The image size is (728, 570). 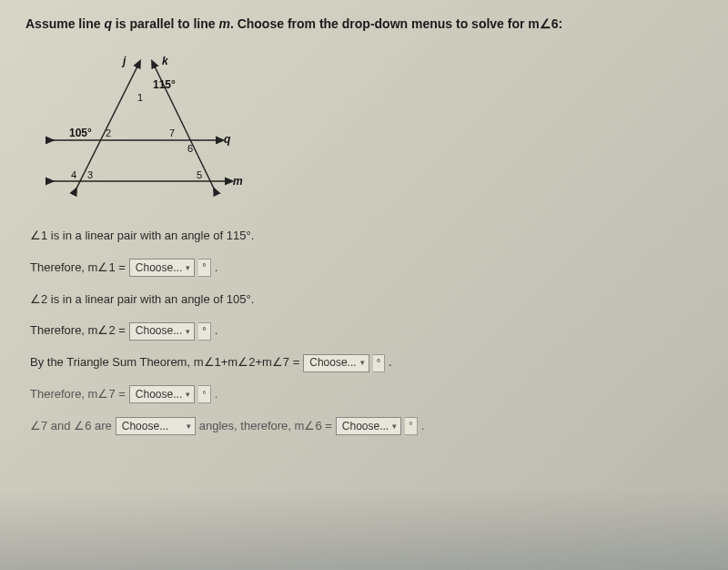 What do you see at coordinates (124, 61) in the screenshot?
I see `label-j: j` at bounding box center [124, 61].